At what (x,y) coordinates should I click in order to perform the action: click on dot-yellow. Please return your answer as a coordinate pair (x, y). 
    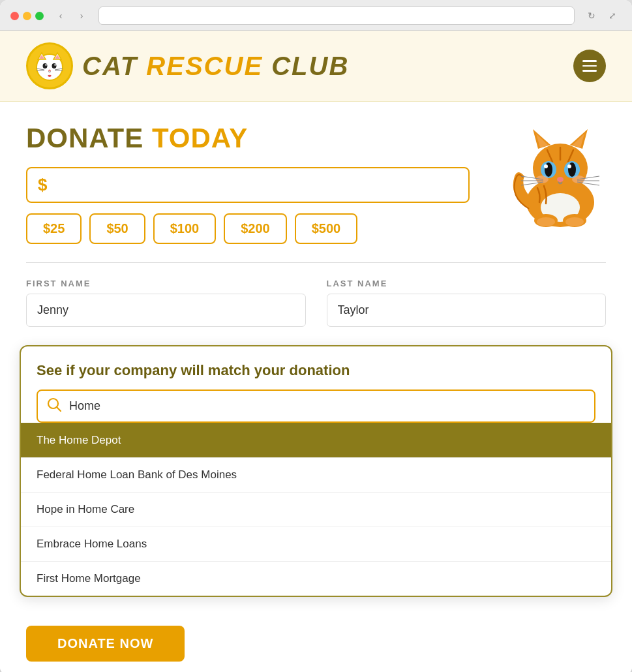
    Looking at the image, I should click on (27, 16).